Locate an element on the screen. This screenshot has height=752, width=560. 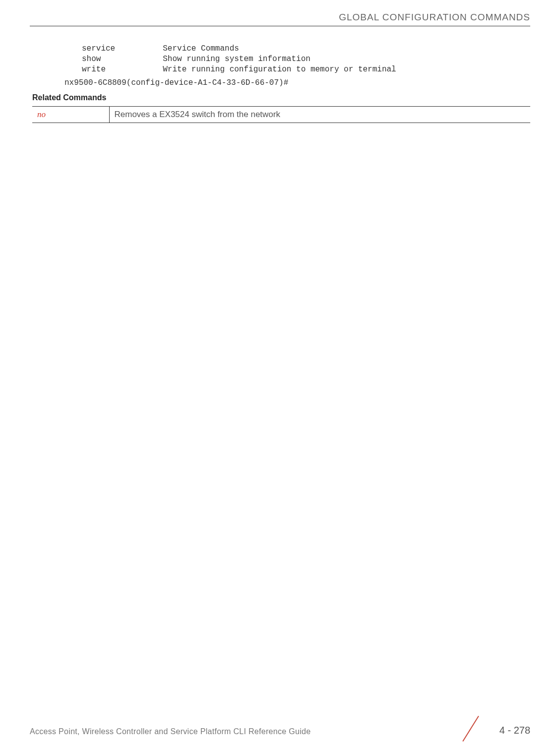
page-header: GLOBAL CONFIGURATION COMMANDS is located at coordinates (435, 17).